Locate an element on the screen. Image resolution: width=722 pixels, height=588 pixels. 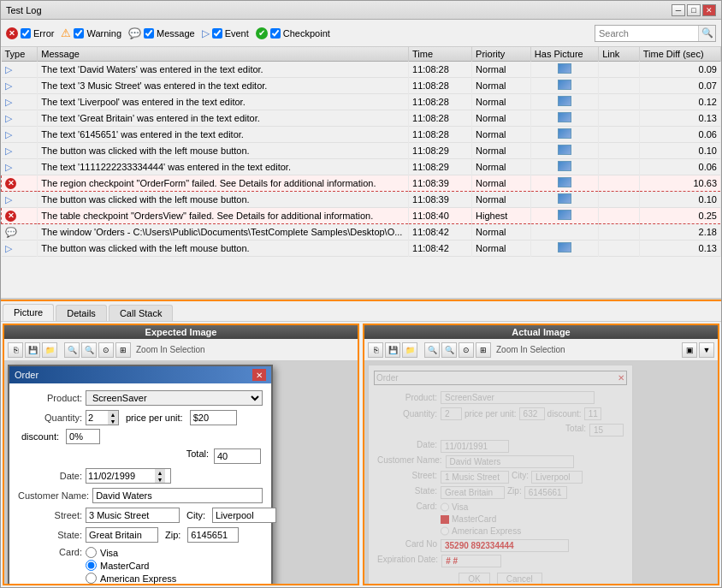
card-visa: Visa is located at coordinates (131, 553).